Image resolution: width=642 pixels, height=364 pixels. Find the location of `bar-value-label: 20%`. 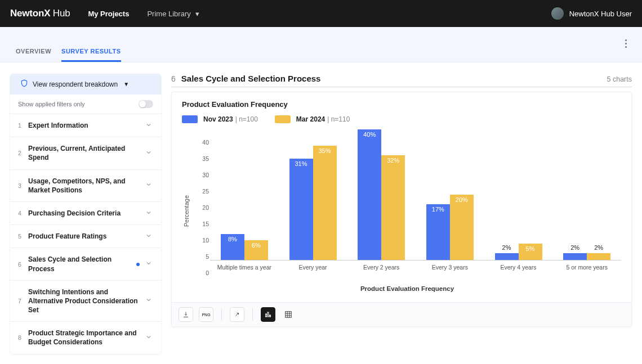

bar-value-label: 20% is located at coordinates (462, 200).